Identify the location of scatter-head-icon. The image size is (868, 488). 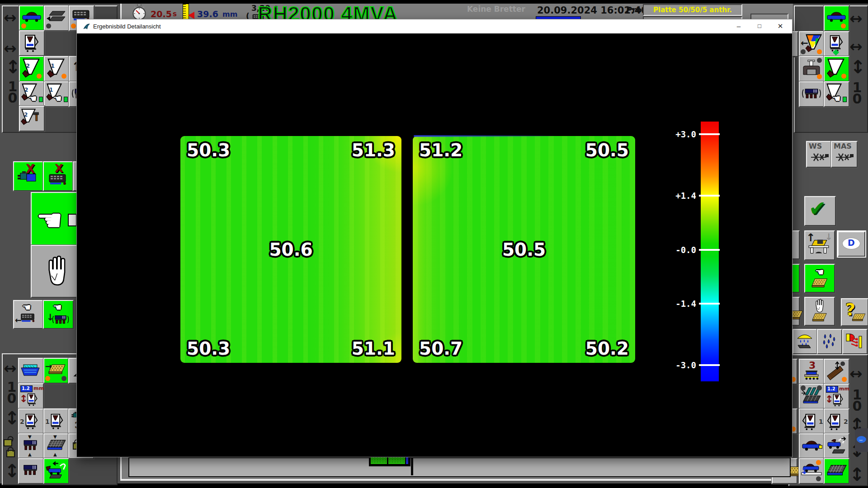
(28, 318).